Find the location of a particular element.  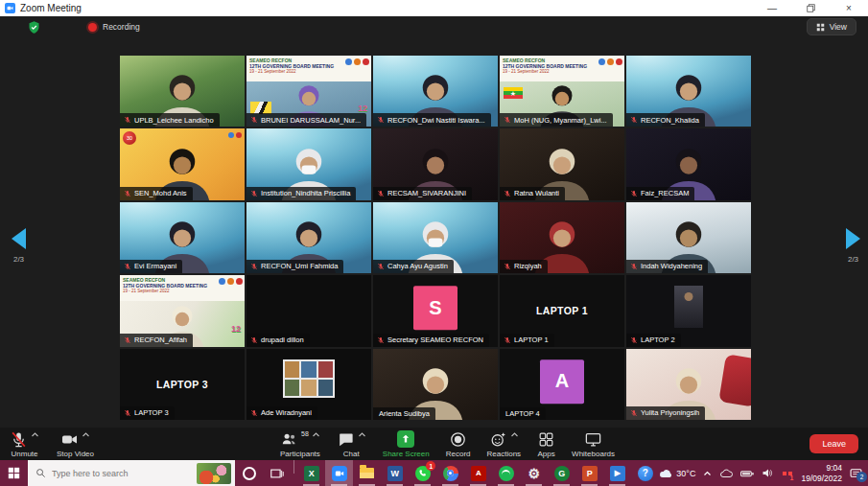

taskbar-search is located at coordinates (131, 474).